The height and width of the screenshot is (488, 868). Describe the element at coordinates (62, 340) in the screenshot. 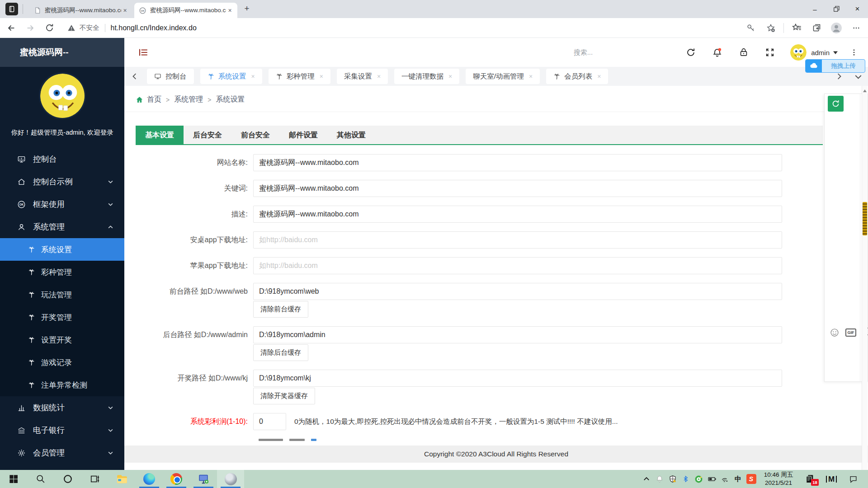

I see `sidebar-item-set-draw: 设置开奖` at that location.